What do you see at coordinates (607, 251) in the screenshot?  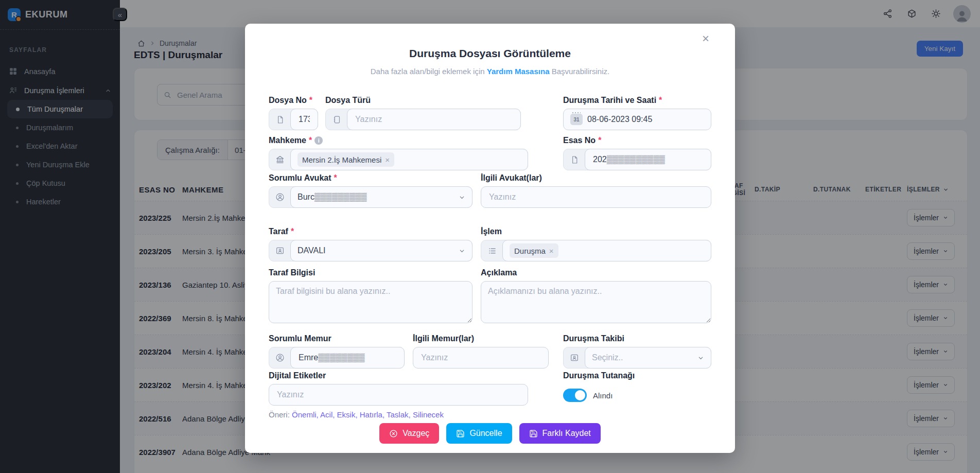 I see `islem-multiselect: Duruşma ×` at bounding box center [607, 251].